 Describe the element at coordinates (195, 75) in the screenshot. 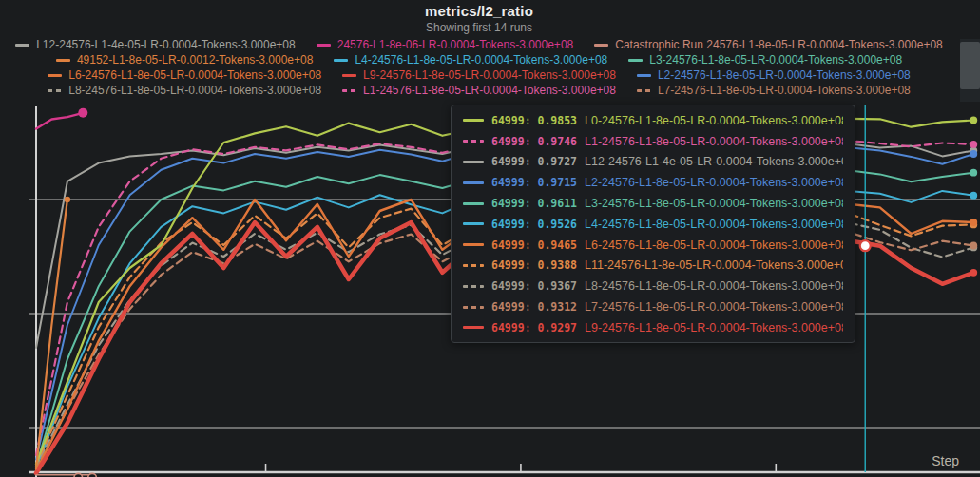

I see `legend-label: L6-24576-L1-8e-05-LR-0.0004-Tokens-3.000…` at that location.